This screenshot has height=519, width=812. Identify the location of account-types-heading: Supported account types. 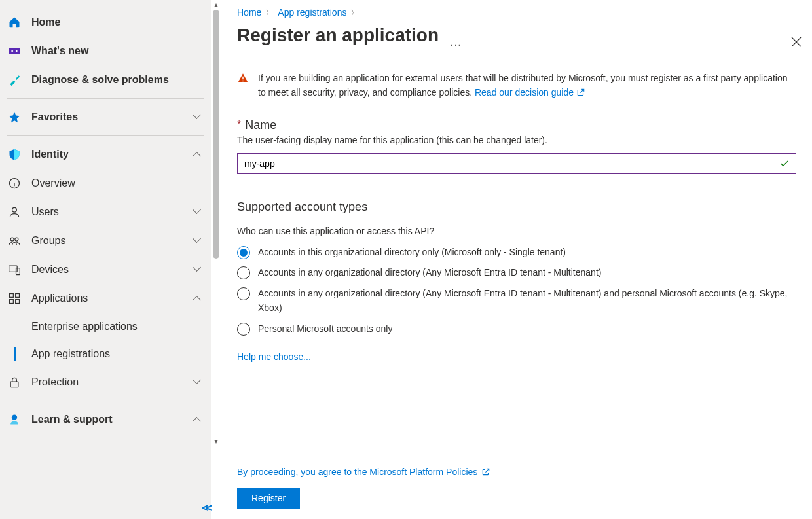
(517, 207).